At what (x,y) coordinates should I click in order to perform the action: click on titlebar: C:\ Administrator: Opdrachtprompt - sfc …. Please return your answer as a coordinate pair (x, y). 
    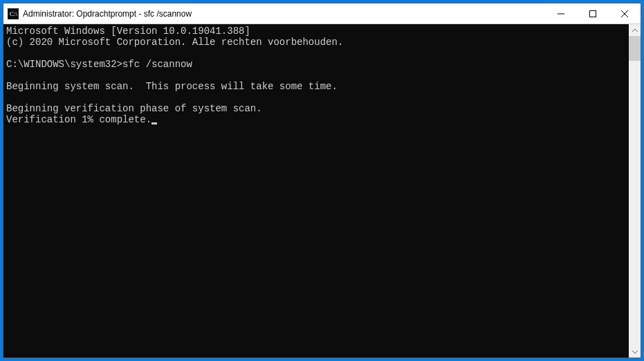
    Looking at the image, I should click on (322, 14).